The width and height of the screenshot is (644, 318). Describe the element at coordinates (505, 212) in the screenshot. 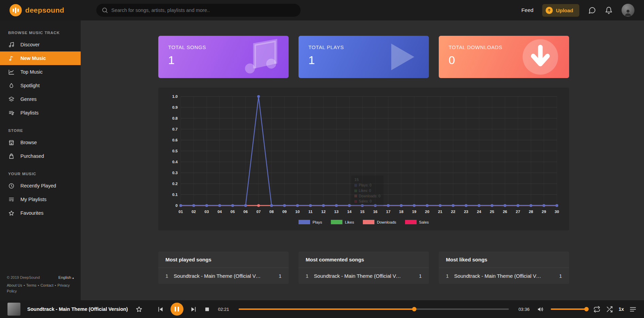

I see `svg-text: 26` at that location.